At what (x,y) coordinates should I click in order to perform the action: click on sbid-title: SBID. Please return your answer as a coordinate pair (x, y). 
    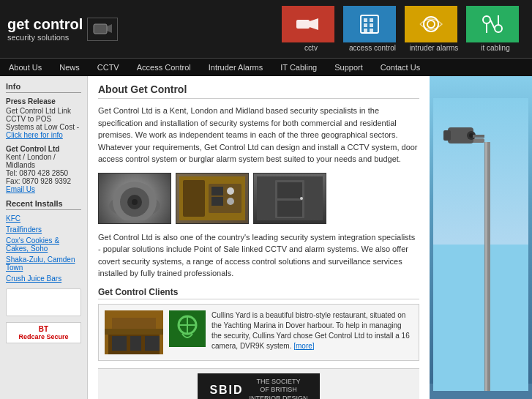
    Looking at the image, I should click on (226, 390).